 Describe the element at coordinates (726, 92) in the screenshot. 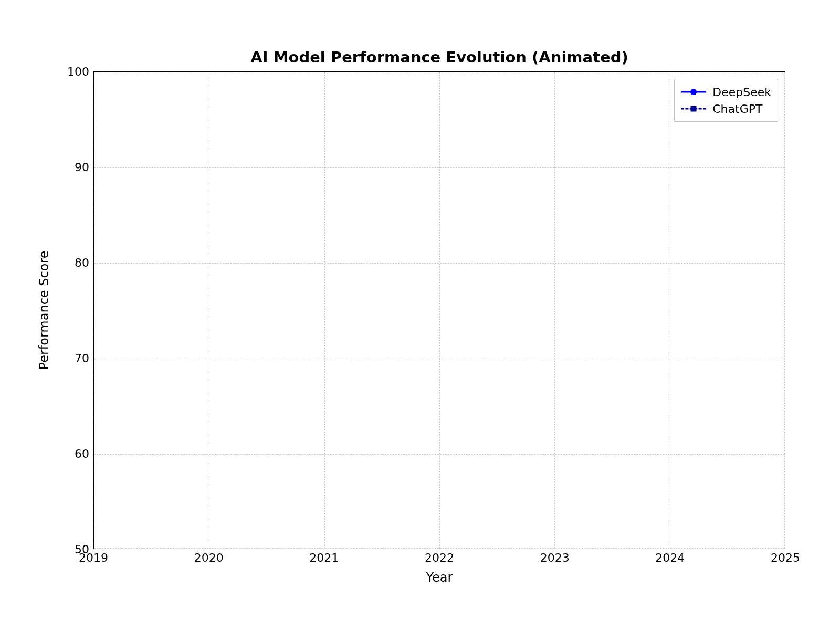

I see `legend-entry-deepseek: DeepSeek` at that location.